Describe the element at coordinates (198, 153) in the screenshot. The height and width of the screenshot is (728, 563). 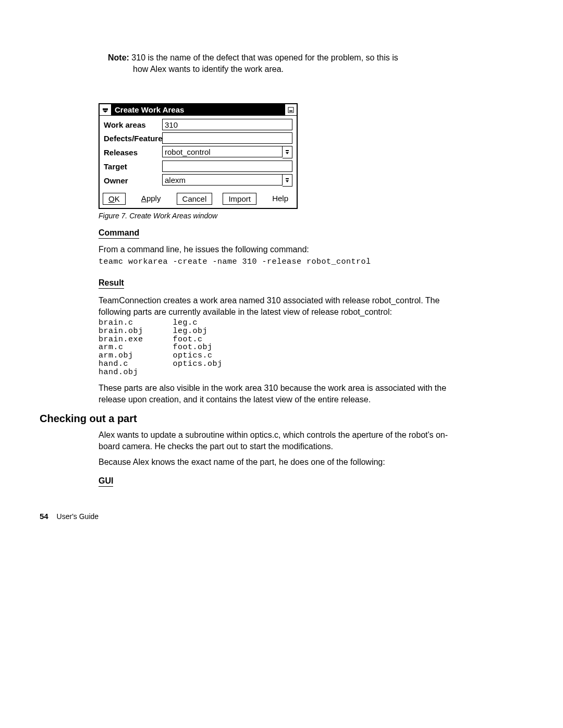
I see `dialog-form: Work areas 310 Defects/Features Releases…` at that location.